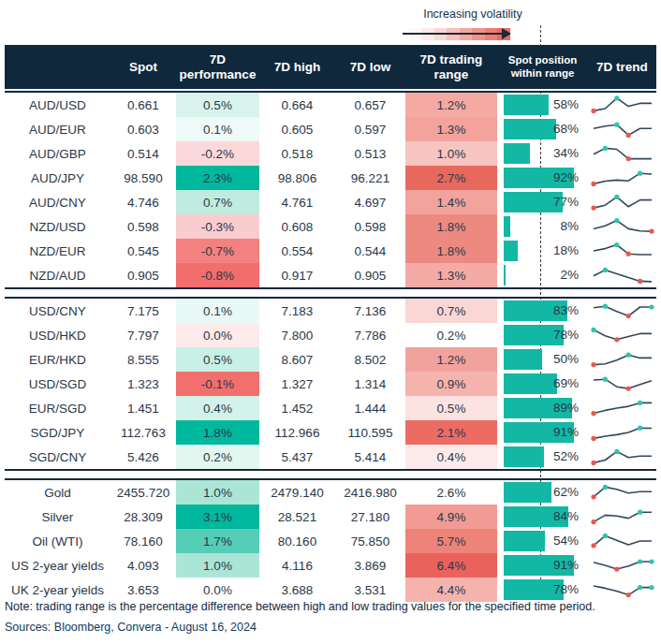 Image resolution: width=661 pixels, height=644 pixels. Describe the element at coordinates (217, 517) in the screenshot. I see `performance-cell: 3.1%` at that location.